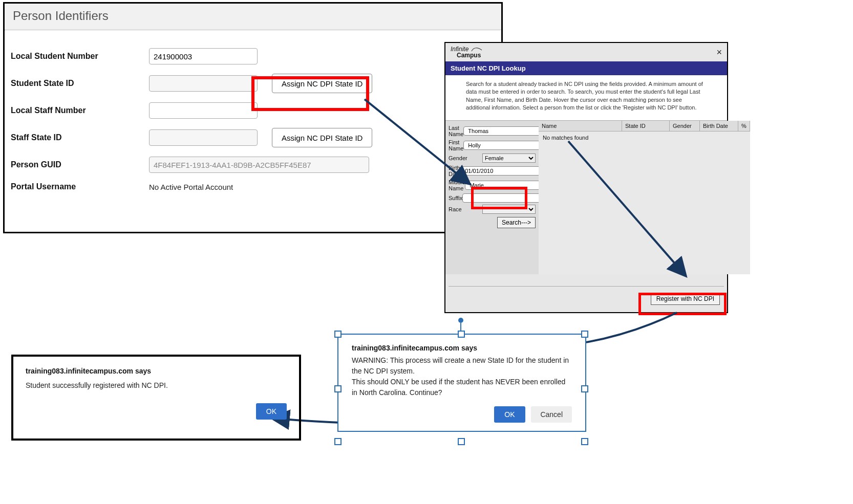 This screenshot has width=853, height=504. I want to click on alert-success-ok-button: OK, so click(271, 411).